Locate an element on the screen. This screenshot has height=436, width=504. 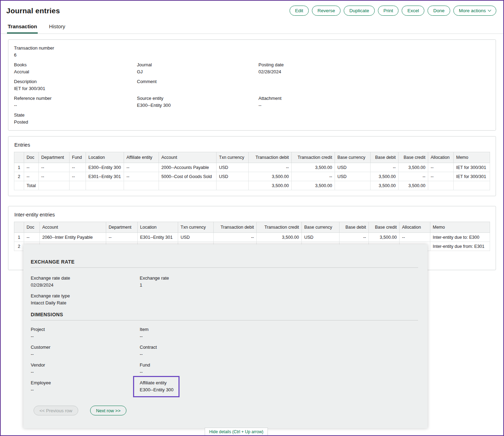
cell-location: E301--Entity 301 is located at coordinates (158, 237).